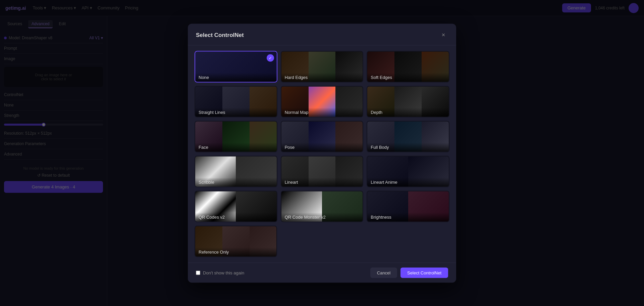 This screenshot has height=306, width=644. What do you see at coordinates (236, 171) in the screenshot?
I see `option-scribble: Scribble` at bounding box center [236, 171].